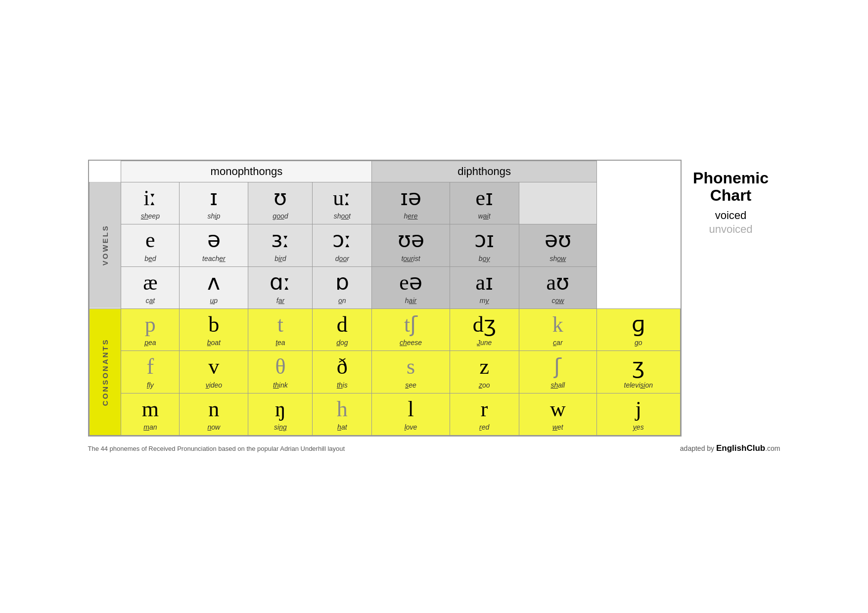 The width and height of the screenshot is (868, 613). I want to click on phoneme-word: teacher, so click(214, 259).